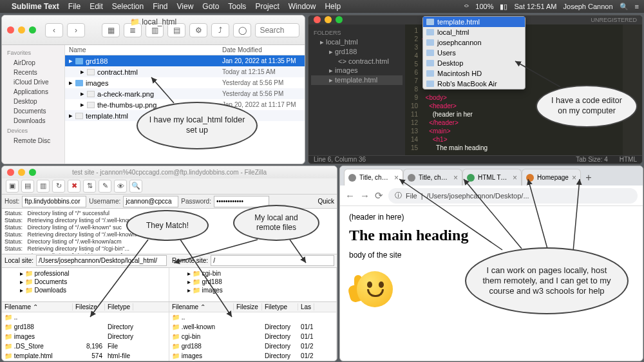  Describe the element at coordinates (102, 260) in the screenshot. I see `local-site-input` at that location.